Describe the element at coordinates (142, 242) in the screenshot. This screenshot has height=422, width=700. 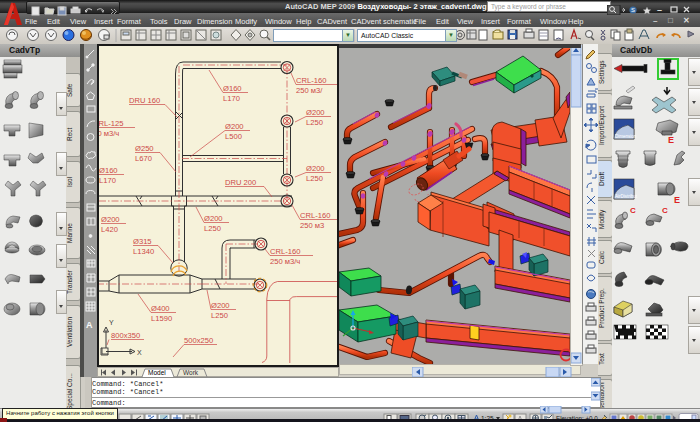
I see `svg-text: Ø315` at that location.